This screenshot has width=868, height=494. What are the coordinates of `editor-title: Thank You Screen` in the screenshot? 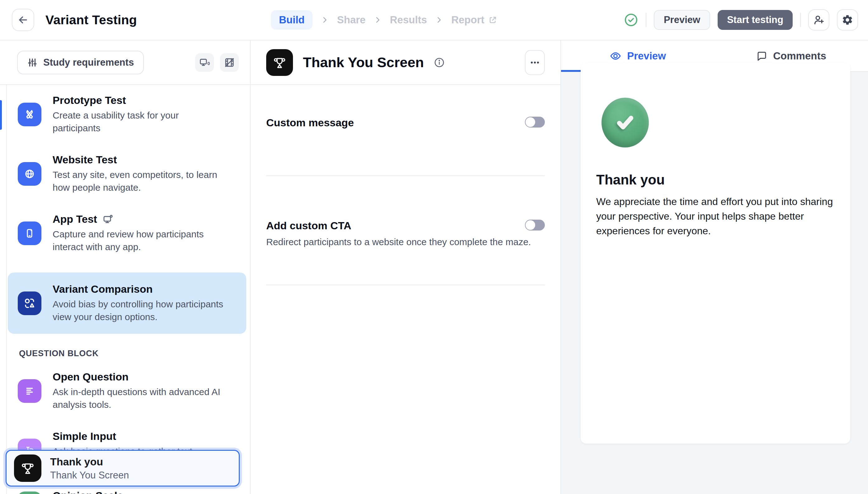 It's located at (363, 62).